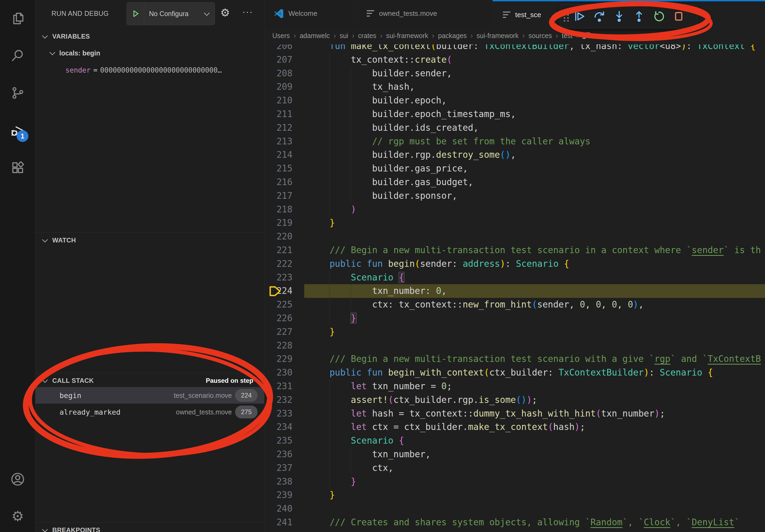 The image size is (765, 532). What do you see at coordinates (150, 527) in the screenshot?
I see `breakpoints-section-header: BREAKPOINTS` at bounding box center [150, 527].